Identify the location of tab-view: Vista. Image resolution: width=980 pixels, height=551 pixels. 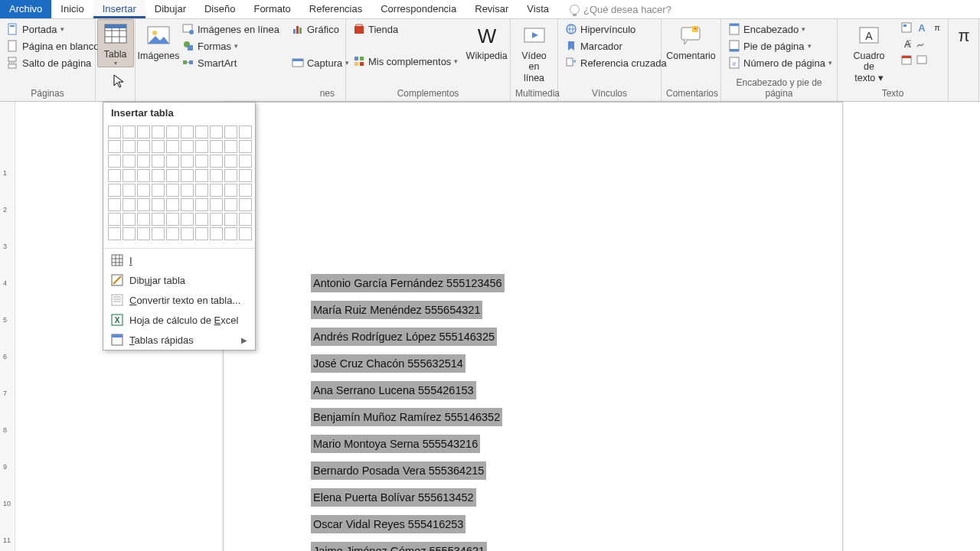
(537, 9).